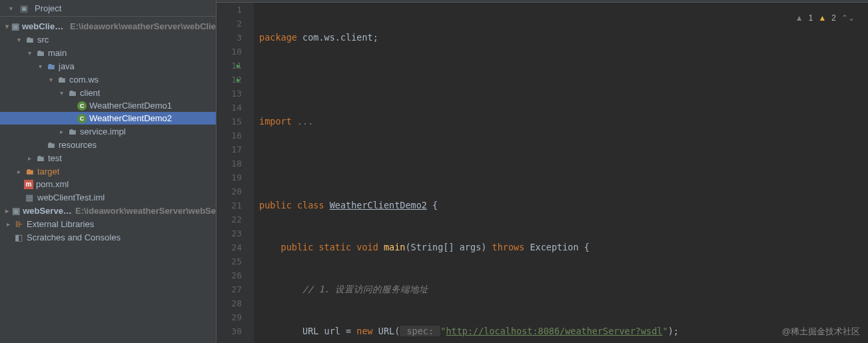 Image resolution: width=868 pixels, height=343 pixels. I want to click on project-icon: ▣, so click(24, 8).